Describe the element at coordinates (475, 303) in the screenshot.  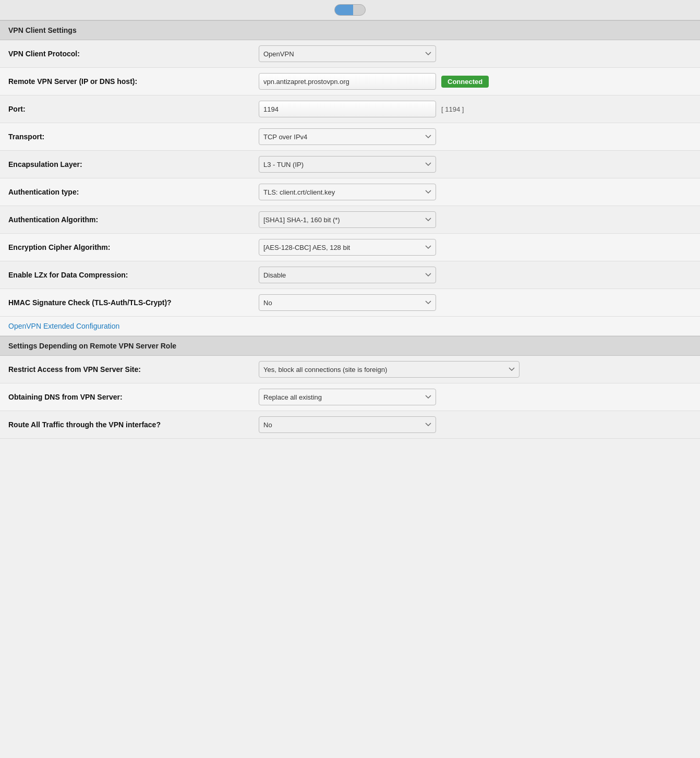
I see `hmac-signature-control: No Yes (TLS-Auth) Yes (TLS-Crypt)` at that location.